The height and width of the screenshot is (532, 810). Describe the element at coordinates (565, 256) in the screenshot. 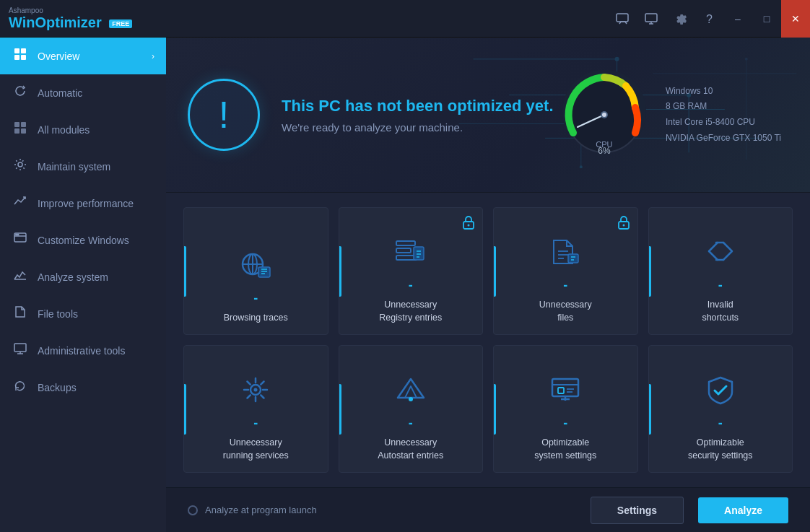

I see `files-icon` at that location.